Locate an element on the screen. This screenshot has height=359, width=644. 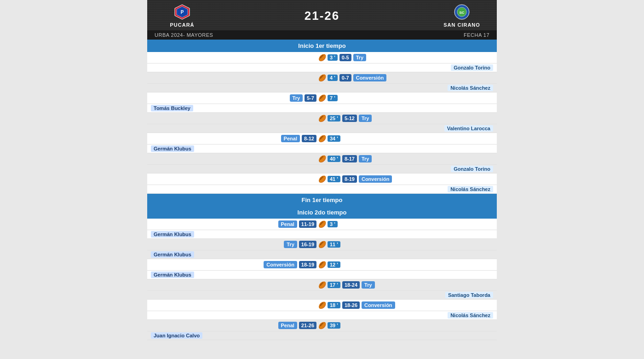
svg-text: SC is located at coordinates (462, 13).